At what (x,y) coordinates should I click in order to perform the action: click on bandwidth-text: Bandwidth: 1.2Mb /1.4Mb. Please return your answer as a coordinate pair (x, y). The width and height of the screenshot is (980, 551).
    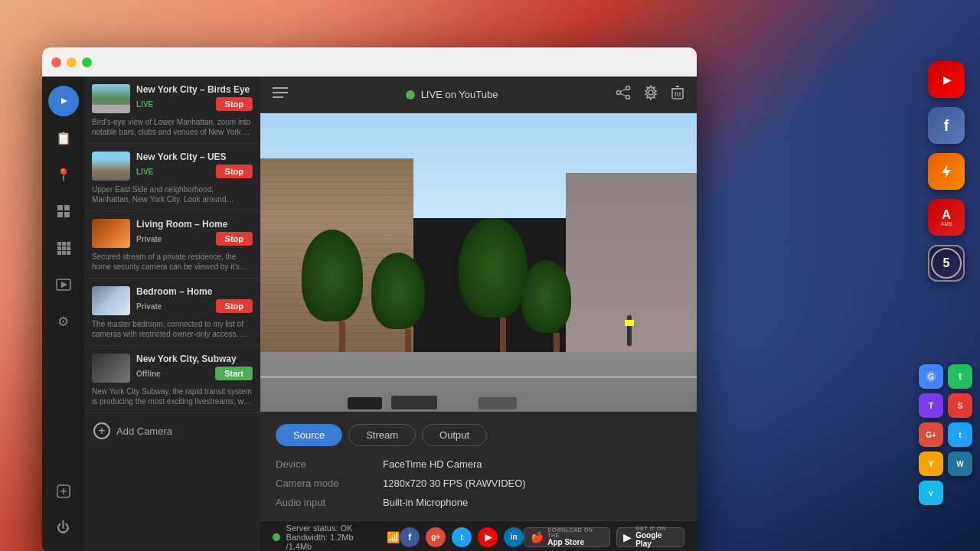
    Looking at the image, I should click on (332, 542).